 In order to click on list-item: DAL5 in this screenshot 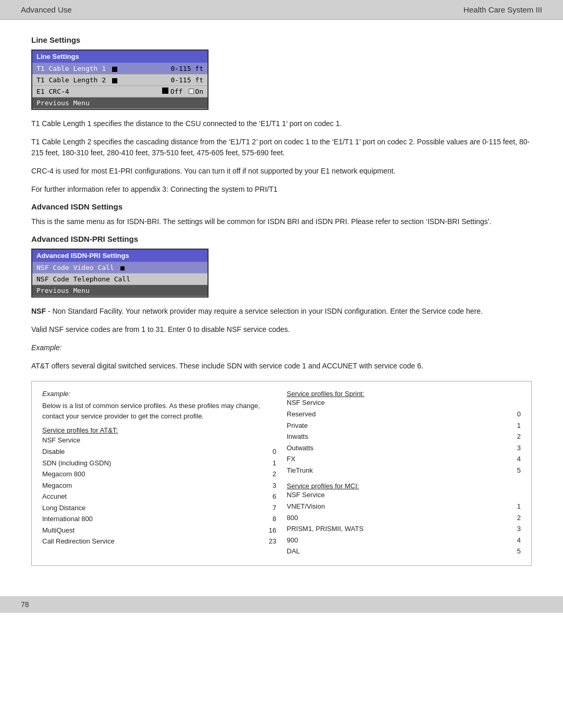, I will do `click(403, 551)`.